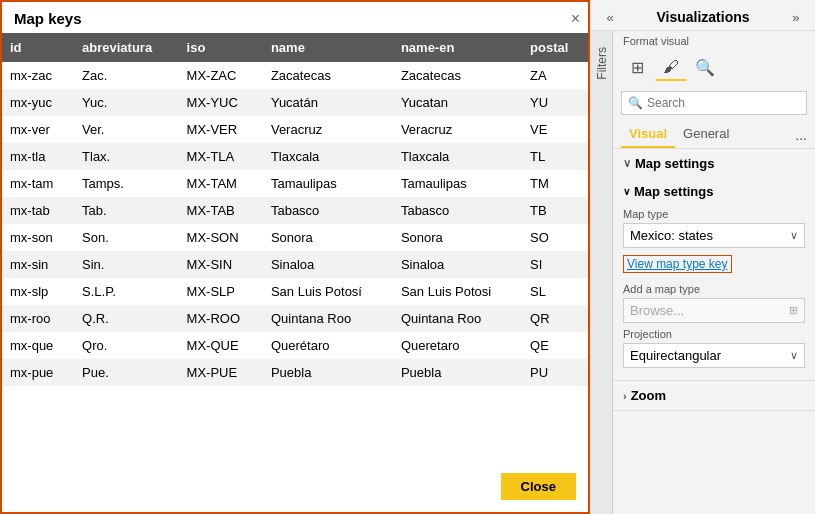  I want to click on table-row: mx-tlaTlax.MX-TLATlaxcalaTlaxcalaTL, so click(295, 156).